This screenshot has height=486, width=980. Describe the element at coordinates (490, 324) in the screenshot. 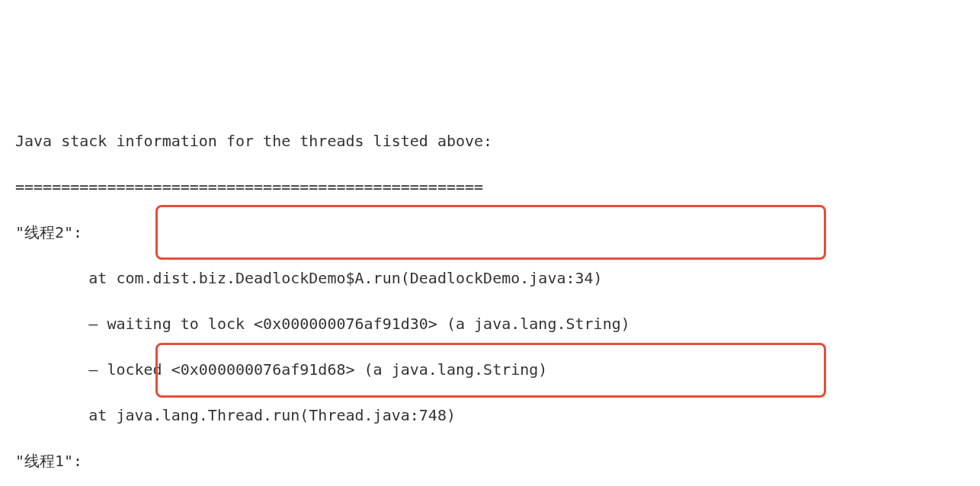

I see `stack-line-waiting: – waiting to lock <0x000000076af91d30> (…` at that location.